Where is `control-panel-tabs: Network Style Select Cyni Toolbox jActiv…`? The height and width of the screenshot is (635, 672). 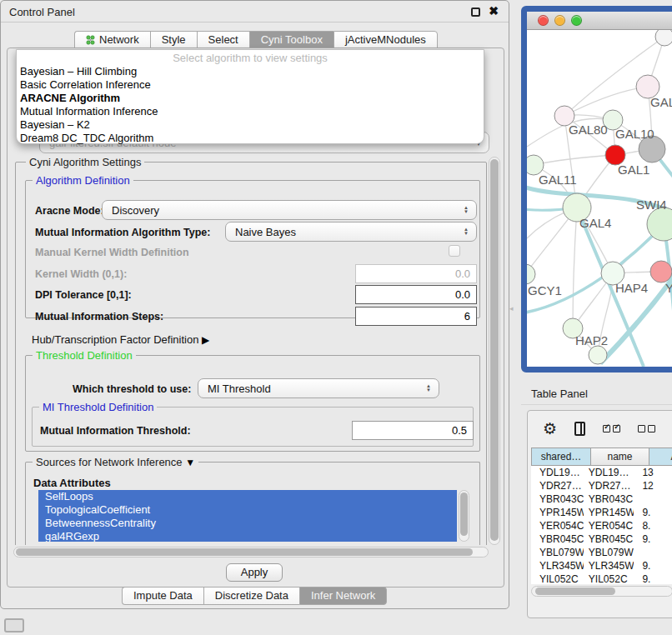
control-panel-tabs: Network Style Select Cyni Toolbox jActiv… is located at coordinates (256, 40).